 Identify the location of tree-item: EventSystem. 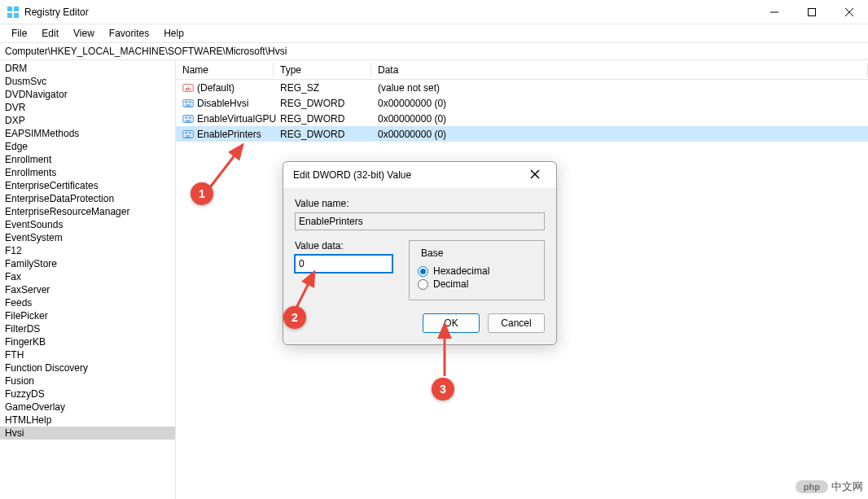
(88, 238).